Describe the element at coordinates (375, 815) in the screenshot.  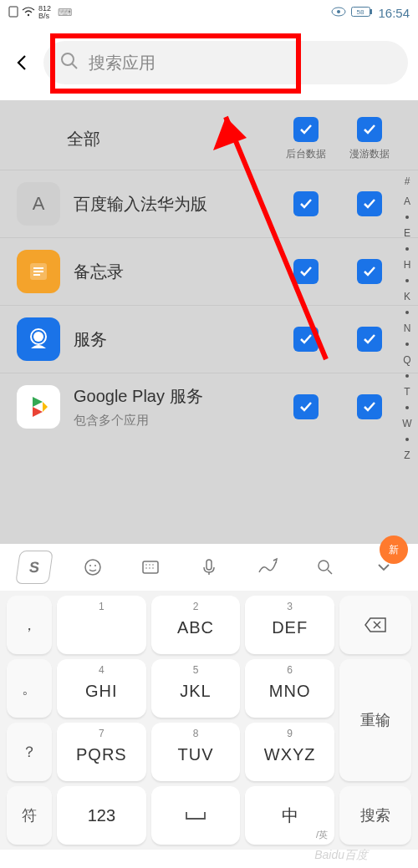
I see `key-search: 搜索` at that location.